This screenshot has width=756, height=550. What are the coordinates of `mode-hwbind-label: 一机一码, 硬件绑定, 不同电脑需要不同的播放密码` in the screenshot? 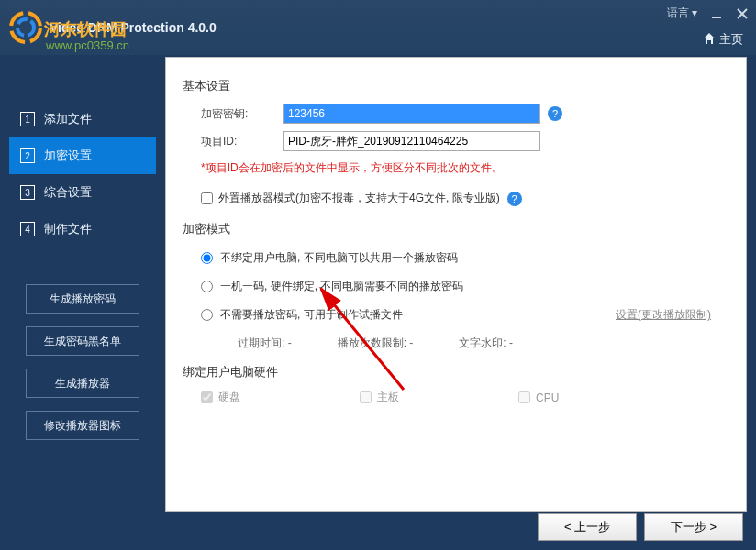 It's located at (341, 286).